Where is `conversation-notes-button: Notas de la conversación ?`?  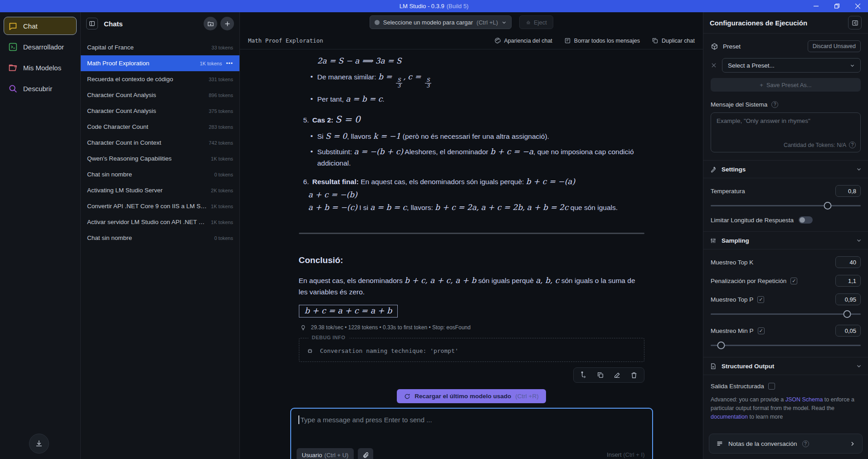
conversation-notes-button: Notas de la conversación ? is located at coordinates (785, 444).